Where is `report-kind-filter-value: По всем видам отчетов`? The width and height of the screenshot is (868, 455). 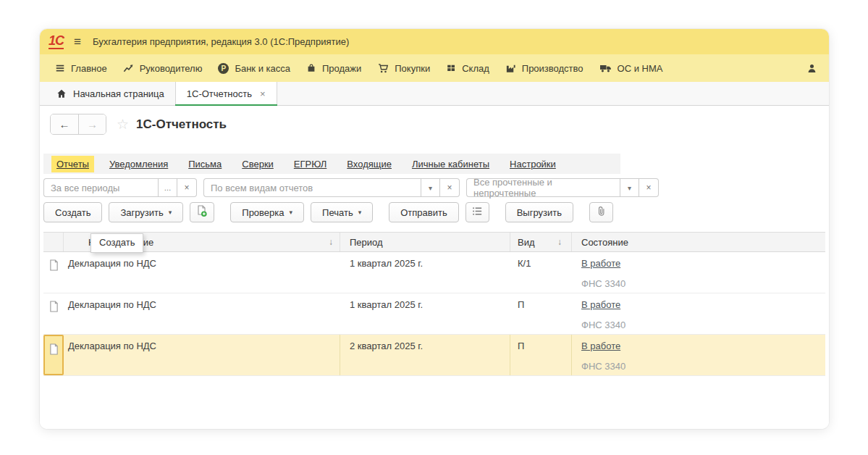
report-kind-filter-value: По всем видам отчетов is located at coordinates (312, 188).